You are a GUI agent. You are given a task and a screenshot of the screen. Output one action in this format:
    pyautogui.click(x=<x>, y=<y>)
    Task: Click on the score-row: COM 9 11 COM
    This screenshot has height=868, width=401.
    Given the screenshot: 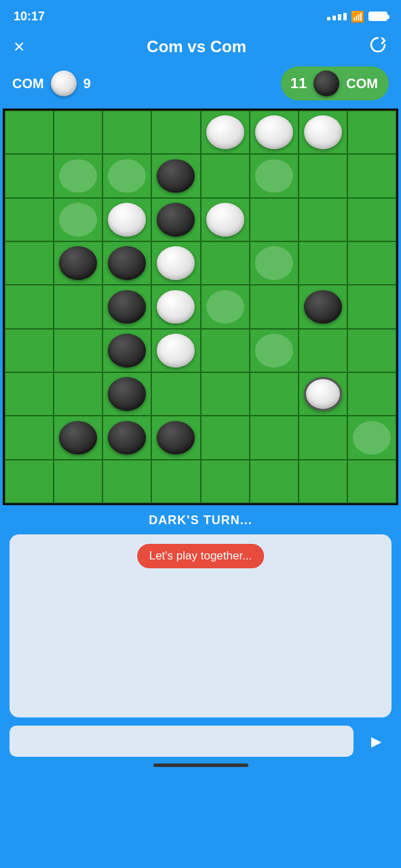 What is the action you would take?
    pyautogui.click(x=201, y=87)
    